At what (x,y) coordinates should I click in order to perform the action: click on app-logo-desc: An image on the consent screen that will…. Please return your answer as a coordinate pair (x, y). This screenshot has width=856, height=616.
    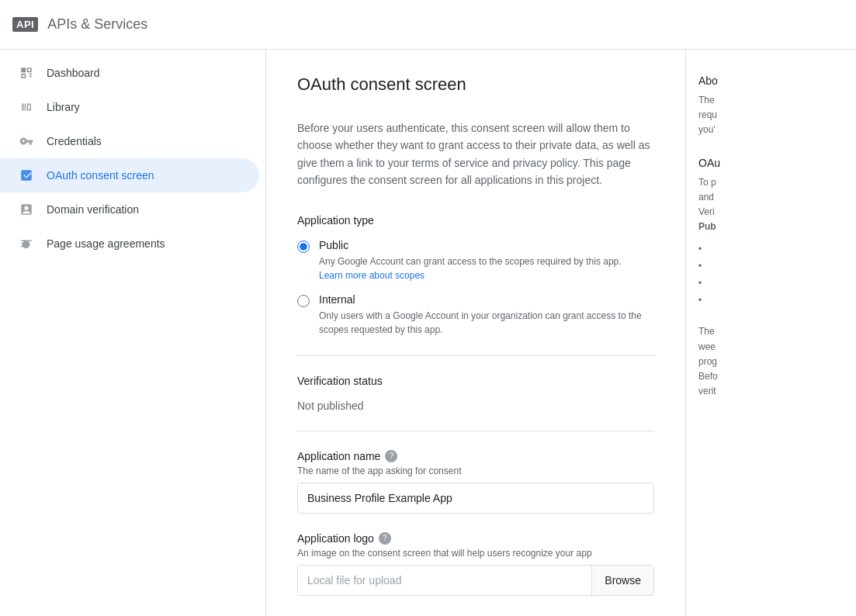
    Looking at the image, I should click on (476, 553).